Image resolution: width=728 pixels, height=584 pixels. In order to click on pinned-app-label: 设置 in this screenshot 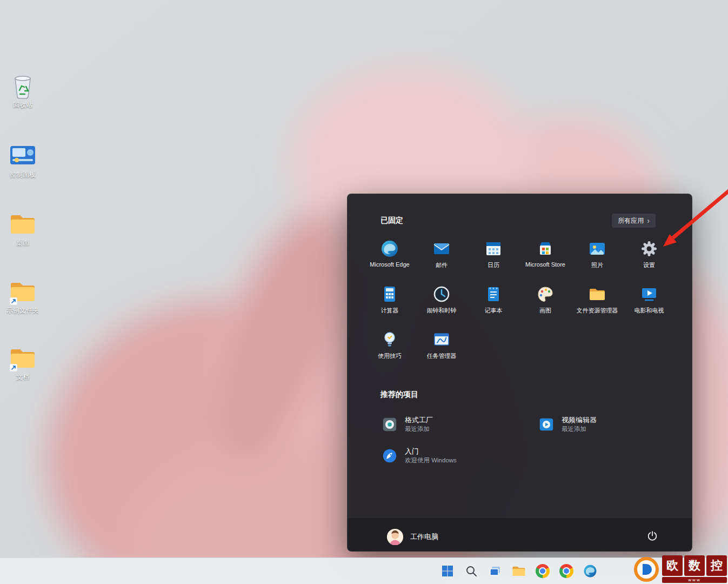, I will do `click(649, 265)`.